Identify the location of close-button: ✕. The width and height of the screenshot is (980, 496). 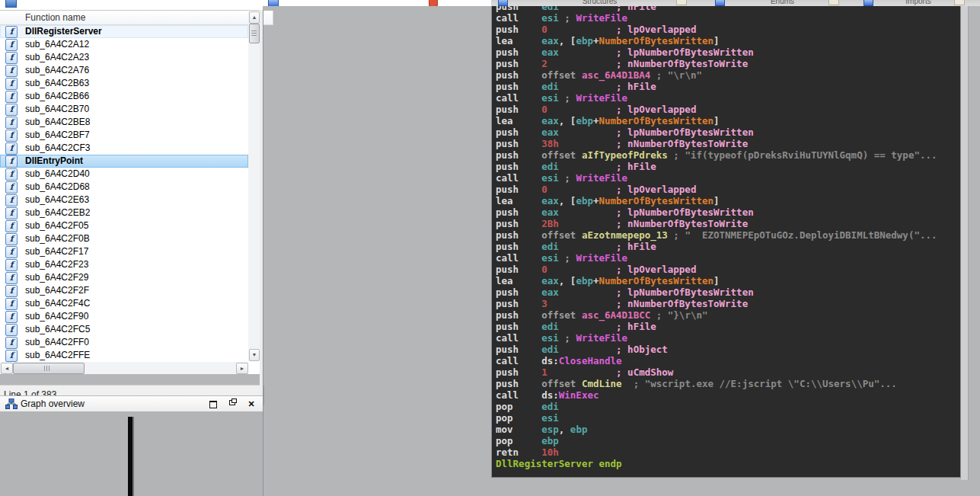
(251, 404).